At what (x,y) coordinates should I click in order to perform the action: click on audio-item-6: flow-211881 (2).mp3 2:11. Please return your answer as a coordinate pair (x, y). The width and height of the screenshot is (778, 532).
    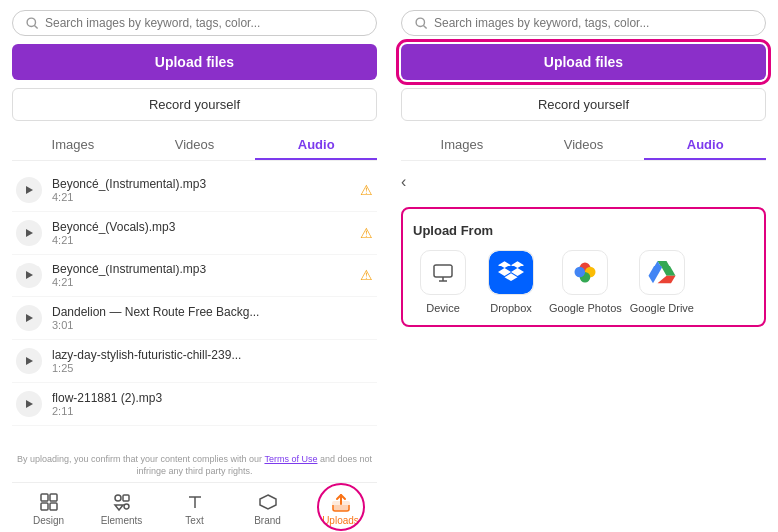
    Looking at the image, I should click on (194, 405).